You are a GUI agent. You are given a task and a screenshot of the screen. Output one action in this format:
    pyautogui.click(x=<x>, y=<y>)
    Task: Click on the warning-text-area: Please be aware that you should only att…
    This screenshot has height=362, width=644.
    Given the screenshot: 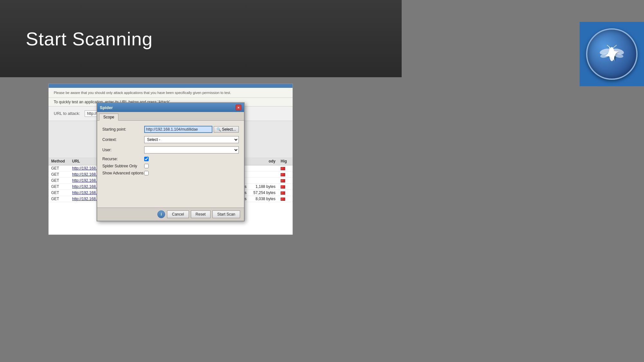 What is the action you would take?
    pyautogui.click(x=171, y=93)
    